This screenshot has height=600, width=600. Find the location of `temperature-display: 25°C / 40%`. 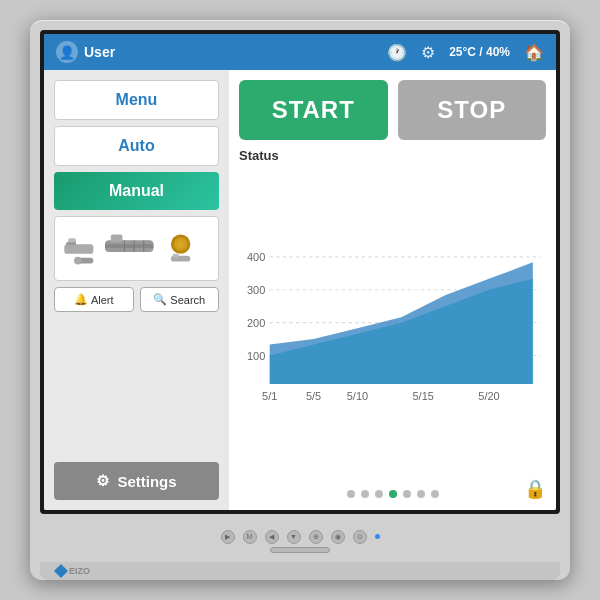

temperature-display: 25°C / 40% is located at coordinates (480, 52).